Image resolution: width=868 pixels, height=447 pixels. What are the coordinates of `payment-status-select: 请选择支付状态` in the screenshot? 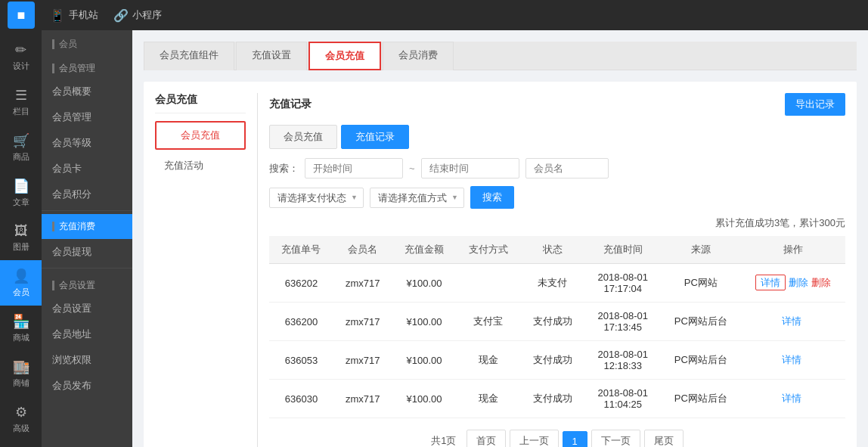 It's located at (316, 198).